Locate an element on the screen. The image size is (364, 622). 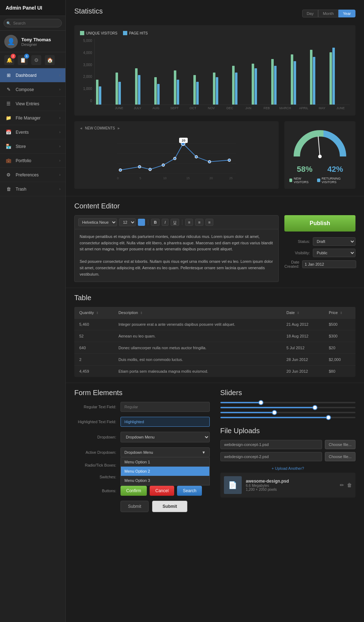
align-center-button: ≡ is located at coordinates (199, 222).